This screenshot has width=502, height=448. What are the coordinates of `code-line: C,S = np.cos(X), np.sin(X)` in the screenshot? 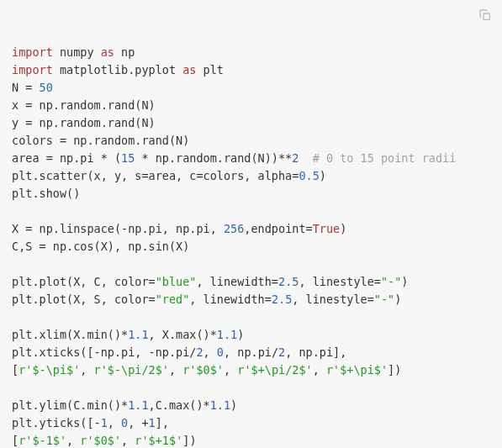 It's located at (101, 246).